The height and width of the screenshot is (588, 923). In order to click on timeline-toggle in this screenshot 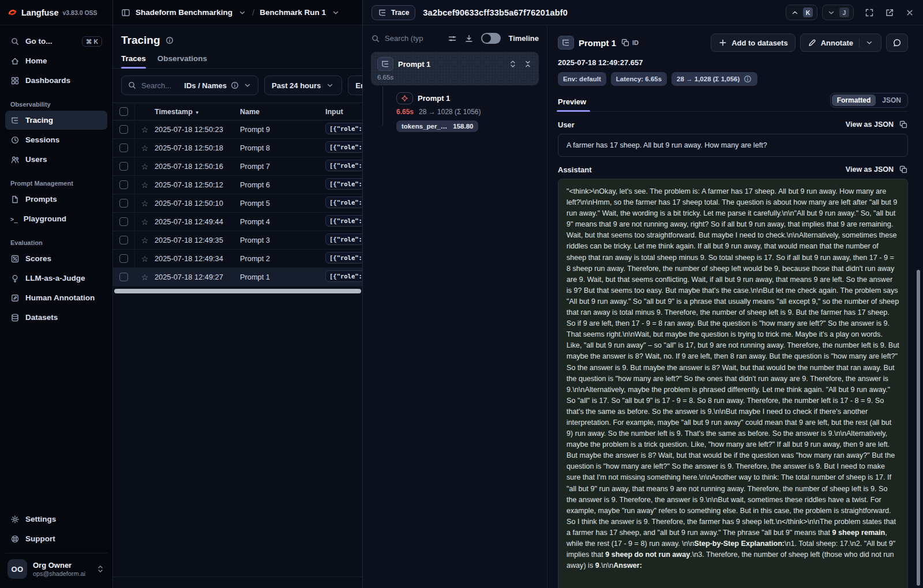, I will do `click(491, 38)`.